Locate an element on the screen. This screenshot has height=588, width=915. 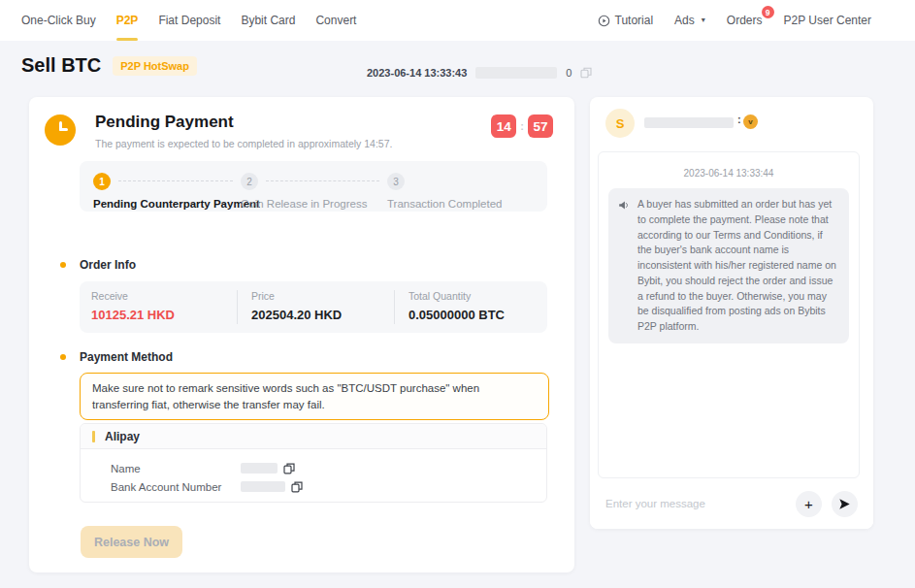
order-meta: 2023-06-14 13:33:43 0 is located at coordinates (479, 73).